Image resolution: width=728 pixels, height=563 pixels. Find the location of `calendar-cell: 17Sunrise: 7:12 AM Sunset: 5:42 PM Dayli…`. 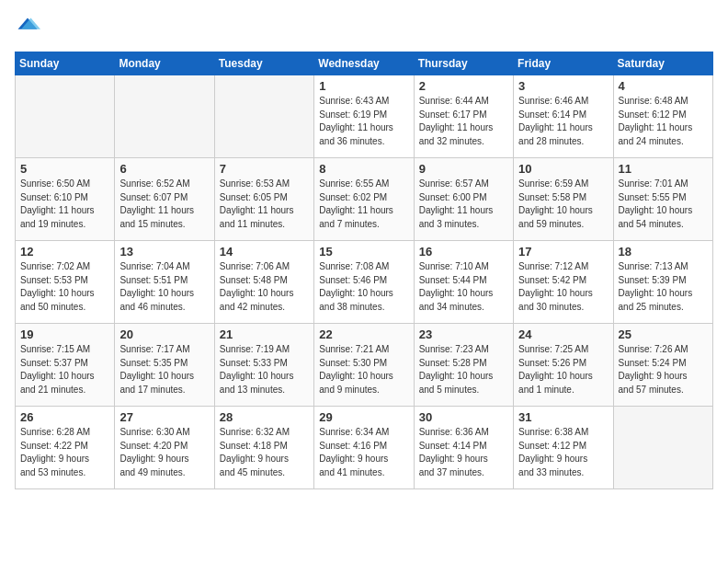

calendar-cell: 17Sunrise: 7:12 AM Sunset: 5:42 PM Dayli… is located at coordinates (563, 282).